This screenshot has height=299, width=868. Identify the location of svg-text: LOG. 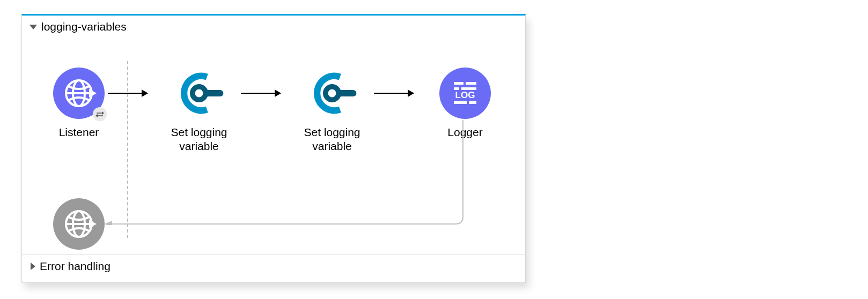
(466, 95).